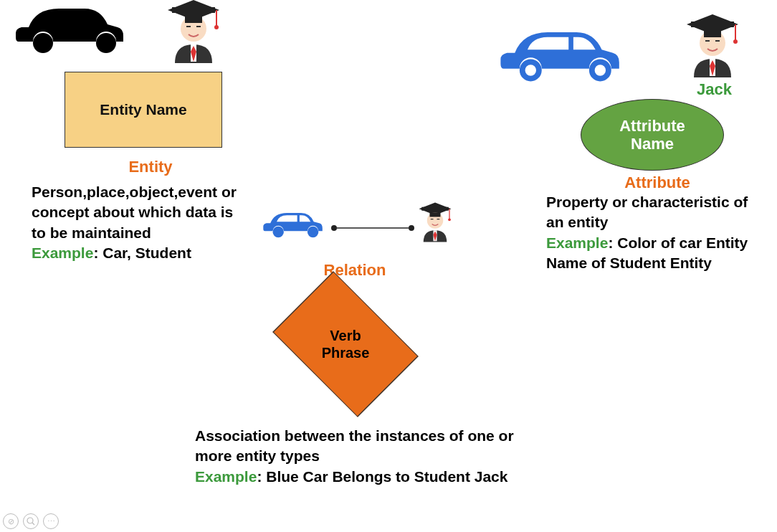  Describe the element at coordinates (652, 135) in the screenshot. I see `attribute-shape: Attribute Name` at that location.